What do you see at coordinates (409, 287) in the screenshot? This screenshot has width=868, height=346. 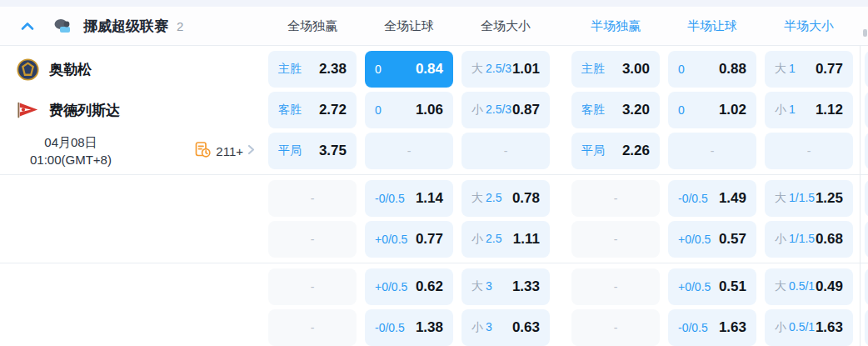 I see `handicap-odds-cell: +0/0.50.62` at bounding box center [409, 287].